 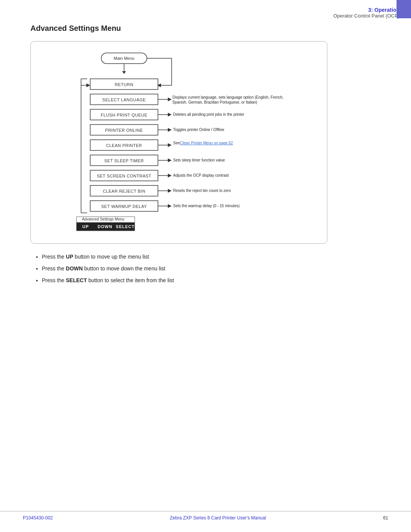 What do you see at coordinates (124, 161) in the screenshot?
I see `svg-text: SET SLEEP TIMER` at bounding box center [124, 161].